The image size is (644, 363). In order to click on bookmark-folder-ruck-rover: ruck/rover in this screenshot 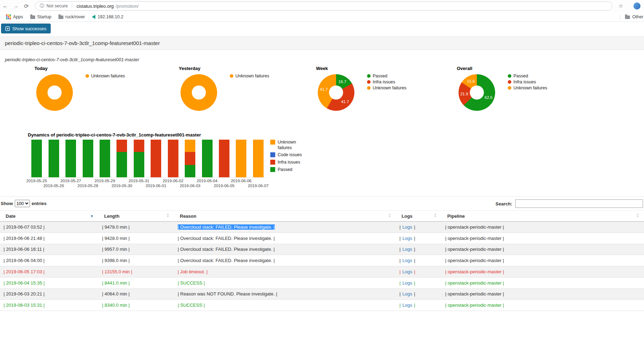, I will do `click(72, 17)`.